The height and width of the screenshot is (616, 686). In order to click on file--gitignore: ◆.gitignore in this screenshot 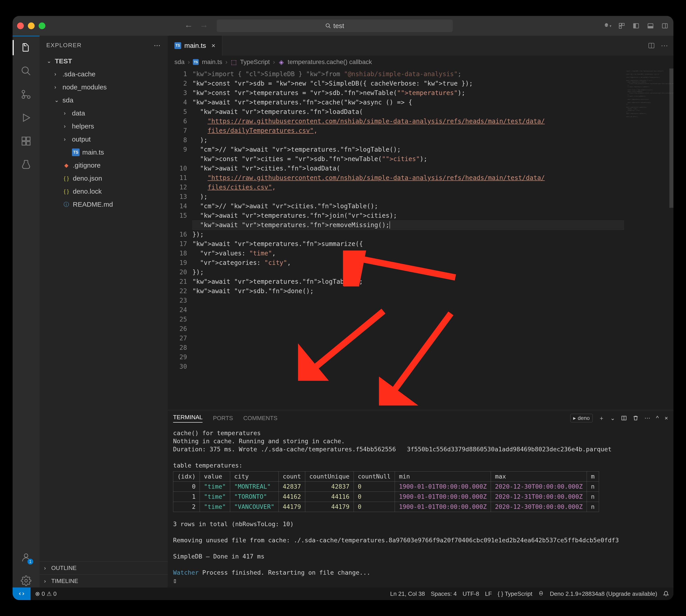, I will do `click(104, 165)`.